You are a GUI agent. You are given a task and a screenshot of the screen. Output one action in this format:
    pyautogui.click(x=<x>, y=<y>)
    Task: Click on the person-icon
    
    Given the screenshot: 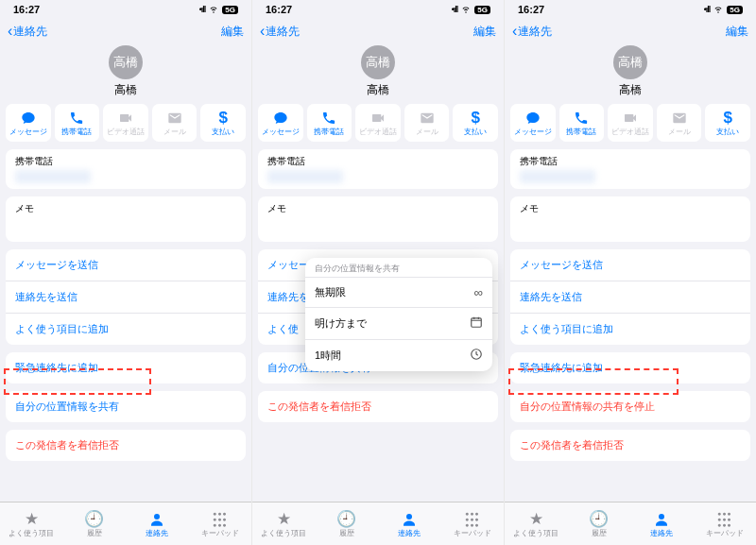 What is the action you would take?
    pyautogui.click(x=409, y=519)
    